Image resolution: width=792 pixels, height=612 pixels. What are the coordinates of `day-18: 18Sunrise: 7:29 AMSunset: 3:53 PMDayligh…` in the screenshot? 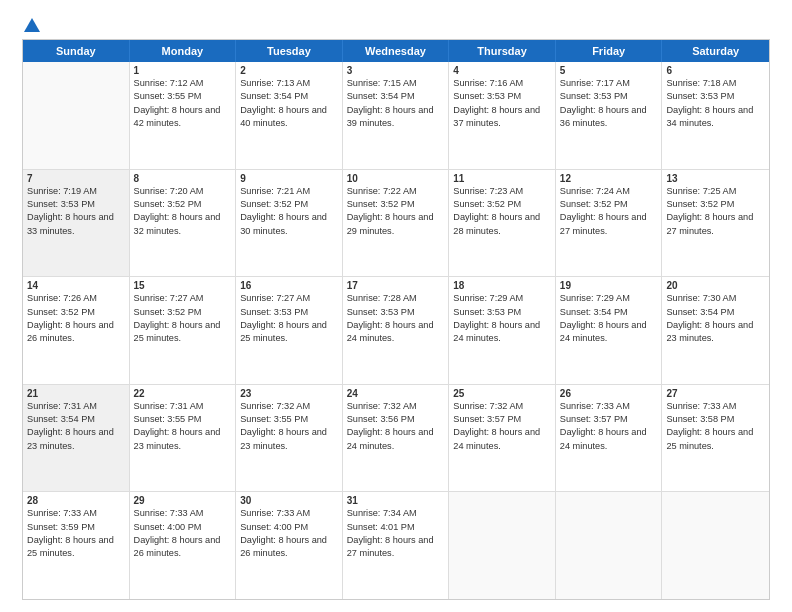 It's located at (502, 330).